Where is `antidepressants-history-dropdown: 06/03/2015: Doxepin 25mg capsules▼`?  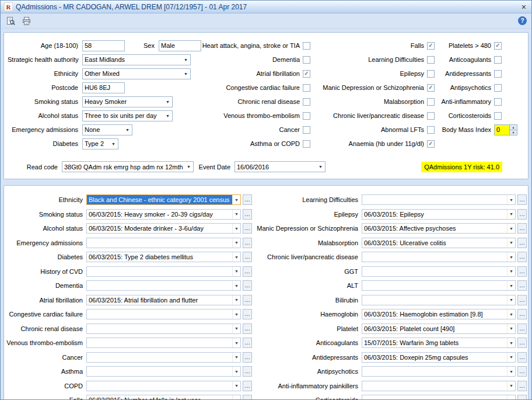
antidepressants-history-dropdown: 06/03/2015: Doxepin 25mg capsules▼ is located at coordinates (439, 357).